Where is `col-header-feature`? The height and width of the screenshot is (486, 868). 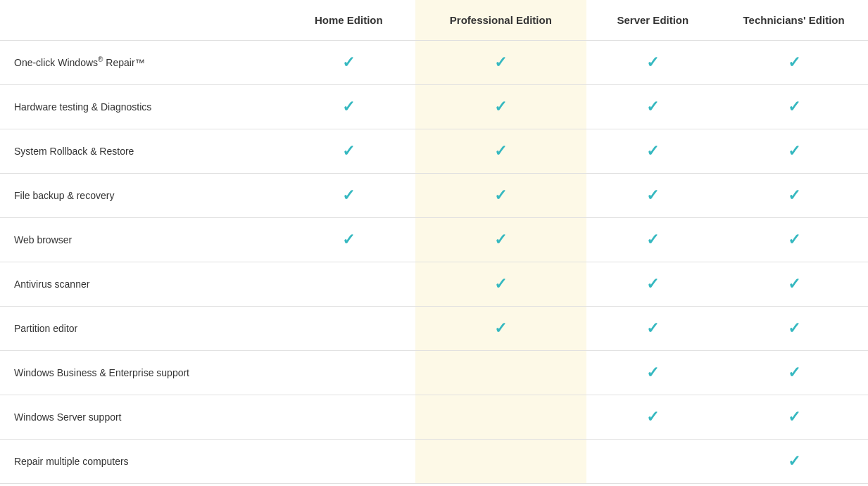 col-header-feature is located at coordinates (141, 20).